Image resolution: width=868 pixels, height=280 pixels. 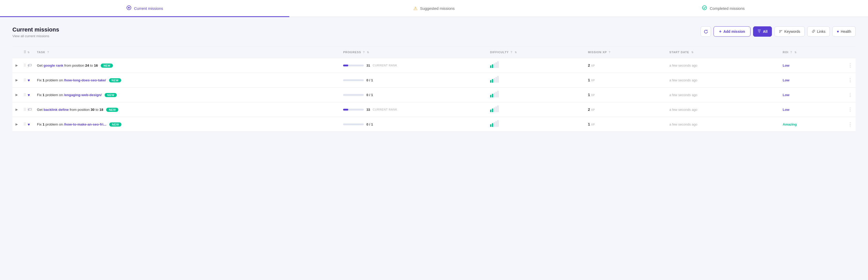 What do you see at coordinates (789, 32) in the screenshot?
I see `filter-keywords-button: Keywords` at bounding box center [789, 32].